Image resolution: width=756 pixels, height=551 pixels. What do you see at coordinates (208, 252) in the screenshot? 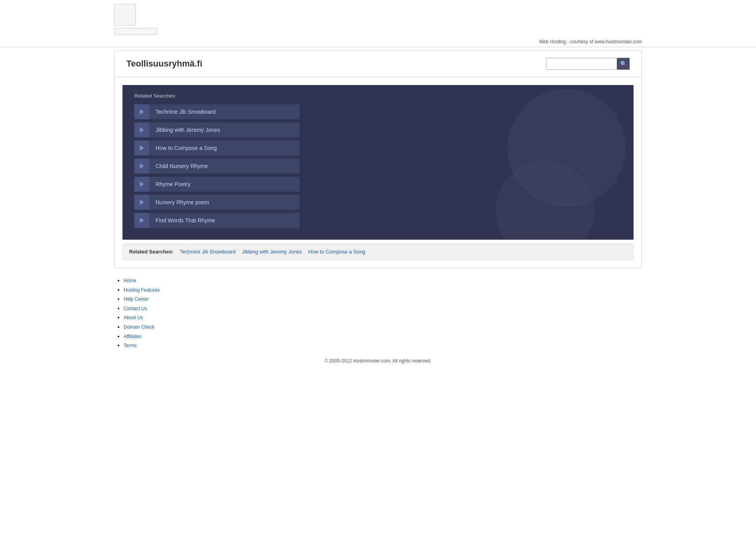
I see `bottom-related-link-1: Technine Jib Snowboard` at bounding box center [208, 252].